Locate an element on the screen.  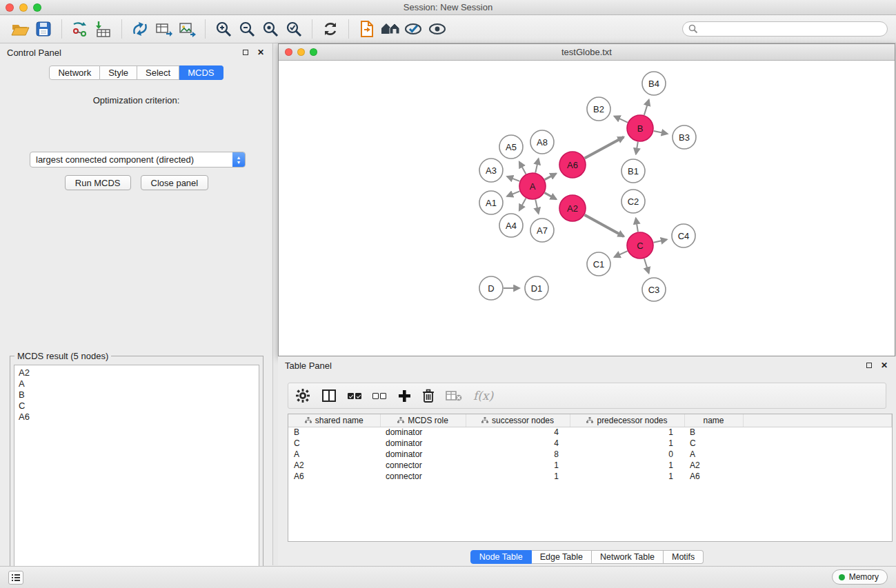
graph-node-B2: B2 is located at coordinates (599, 109).